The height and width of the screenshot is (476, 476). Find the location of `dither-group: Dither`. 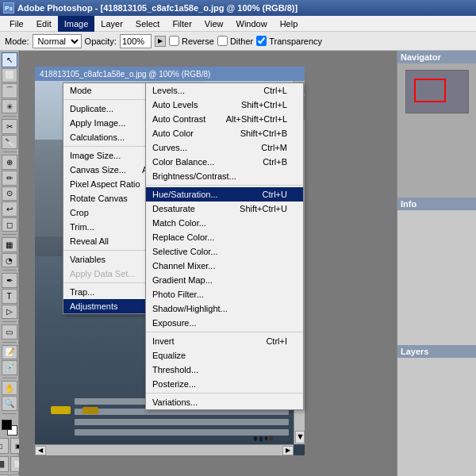

dither-group: Dither is located at coordinates (235, 41).